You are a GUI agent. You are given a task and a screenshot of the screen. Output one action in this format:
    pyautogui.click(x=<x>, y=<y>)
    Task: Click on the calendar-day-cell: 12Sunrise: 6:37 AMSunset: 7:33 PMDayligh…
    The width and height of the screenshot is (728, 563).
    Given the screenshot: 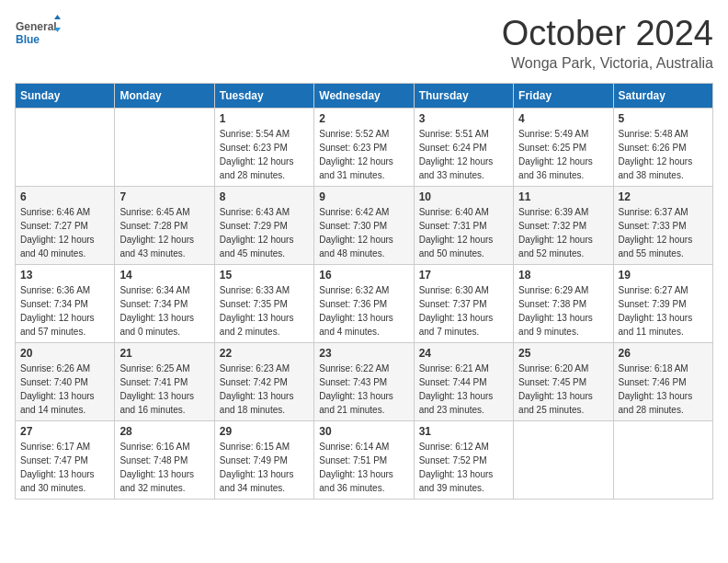 What is the action you would take?
    pyautogui.click(x=663, y=224)
    